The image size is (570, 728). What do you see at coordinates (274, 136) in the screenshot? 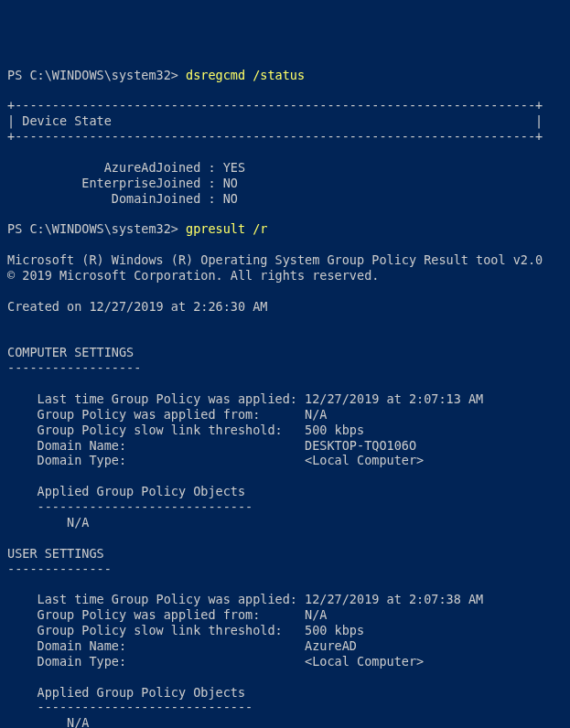
I see `device-state-rule-bot: +---------------------------------------…` at bounding box center [274, 136].